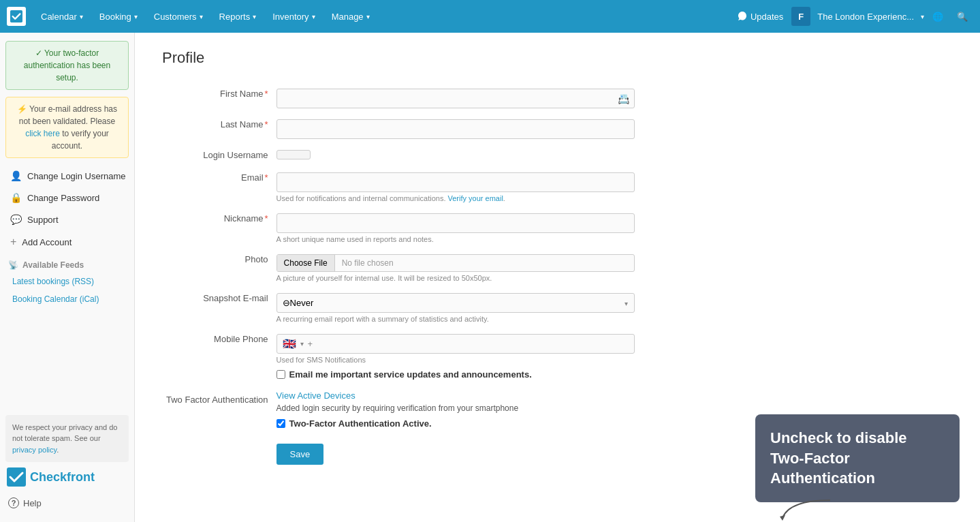  I want to click on lock-icon: 🔒, so click(16, 198).